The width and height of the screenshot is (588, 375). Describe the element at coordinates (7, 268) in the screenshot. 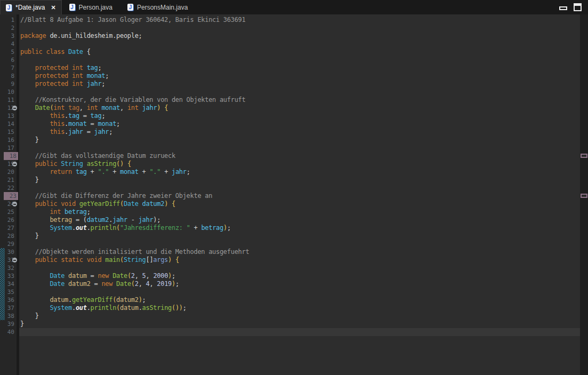

I see `line-number: 32` at that location.